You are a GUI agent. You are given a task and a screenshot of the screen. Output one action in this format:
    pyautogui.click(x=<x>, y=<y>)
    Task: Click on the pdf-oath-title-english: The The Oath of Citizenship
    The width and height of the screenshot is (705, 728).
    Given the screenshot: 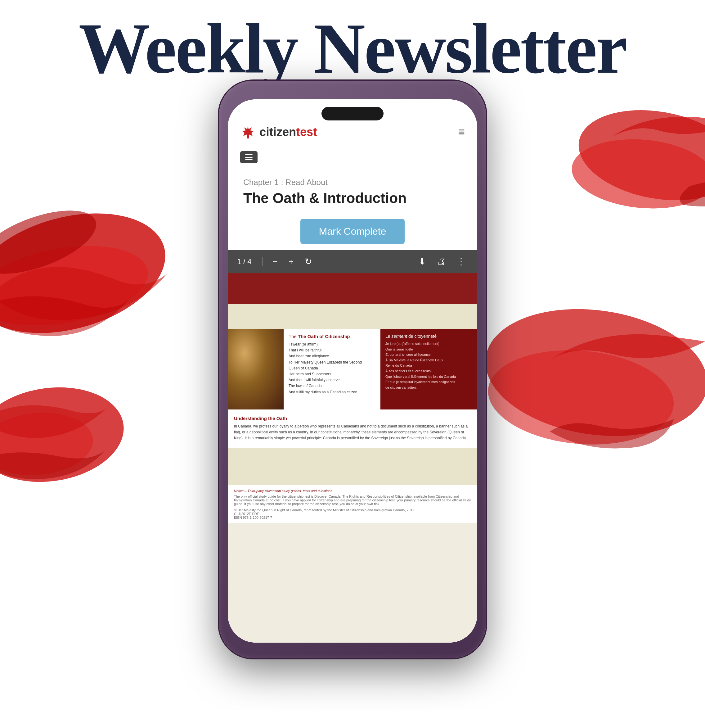 What is the action you would take?
    pyautogui.click(x=332, y=337)
    